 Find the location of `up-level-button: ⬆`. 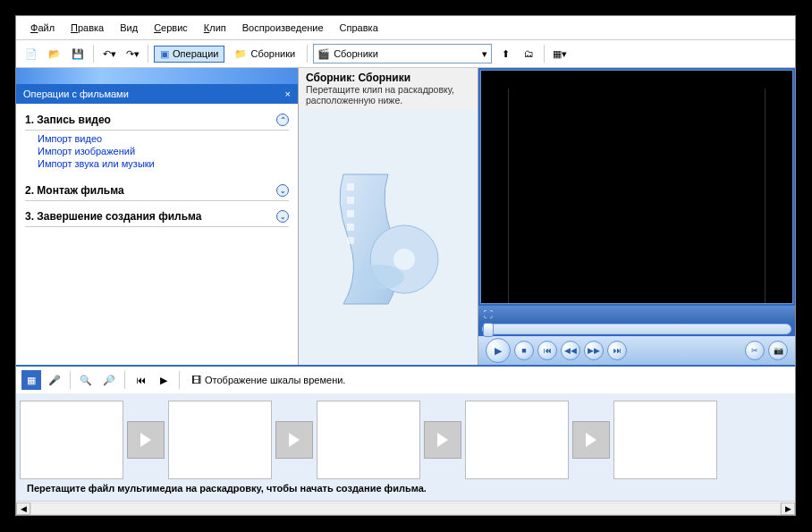

up-level-button: ⬆ is located at coordinates (505, 54).